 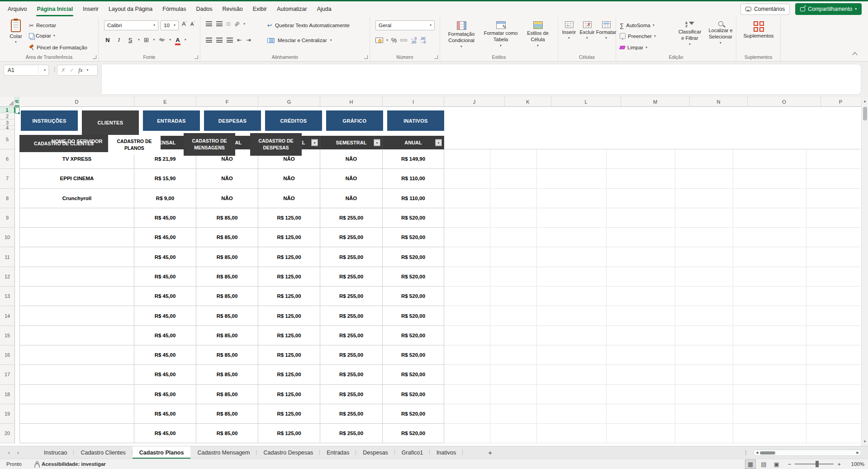 What do you see at coordinates (119, 40) in the screenshot?
I see `italic-button: I` at bounding box center [119, 40].